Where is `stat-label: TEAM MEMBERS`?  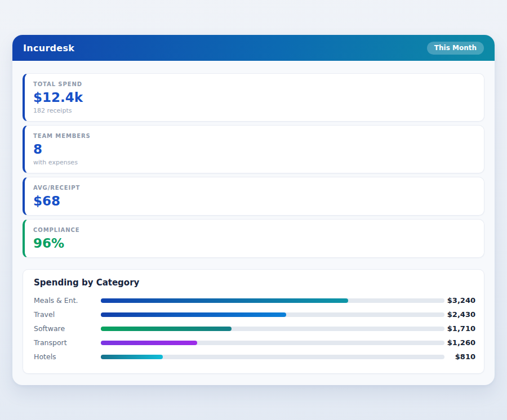
stat-label: TEAM MEMBERS is located at coordinates (255, 136).